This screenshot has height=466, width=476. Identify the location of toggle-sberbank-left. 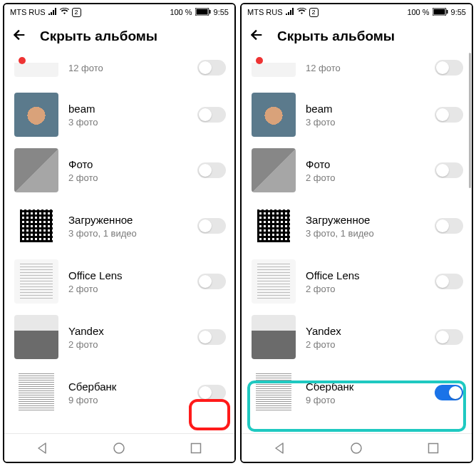
(212, 393).